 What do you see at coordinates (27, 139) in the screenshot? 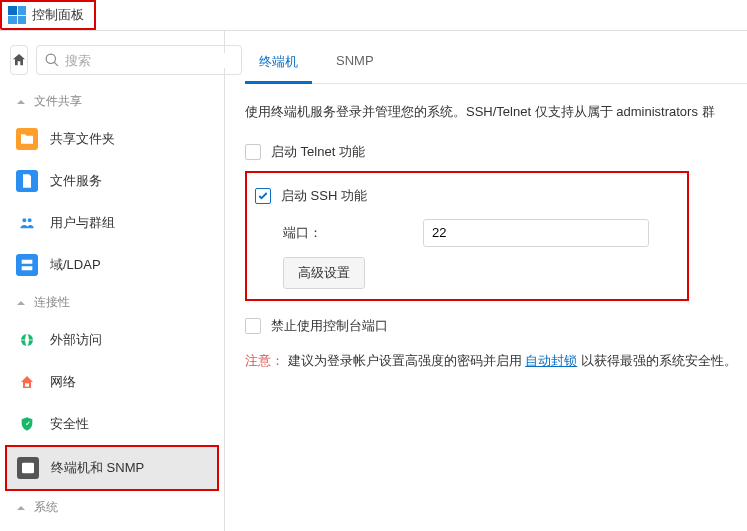
I see `folder-icon` at bounding box center [27, 139].